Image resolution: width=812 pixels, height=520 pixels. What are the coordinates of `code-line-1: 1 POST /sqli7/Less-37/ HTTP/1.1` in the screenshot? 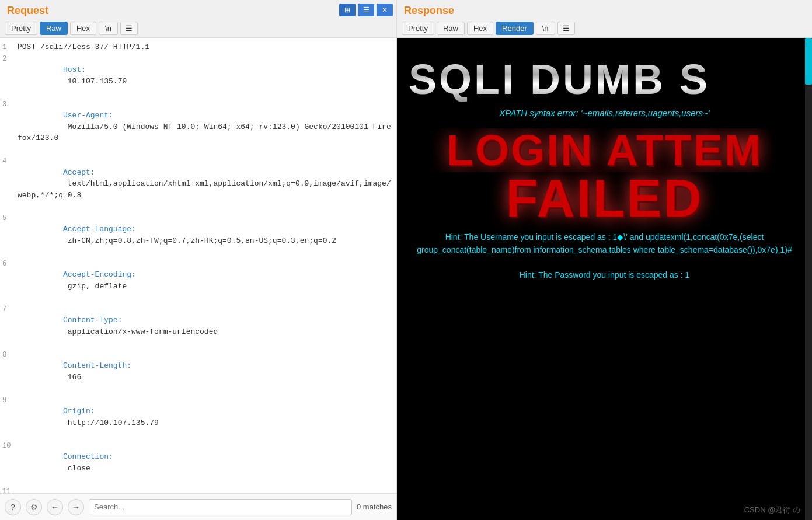 It's located at (198, 47).